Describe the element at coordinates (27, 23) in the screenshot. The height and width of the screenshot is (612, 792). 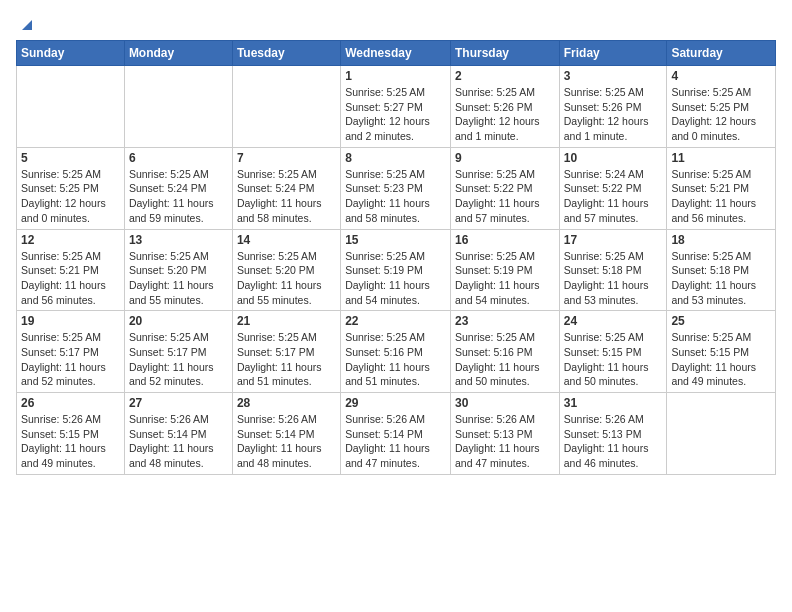
I see `logo-icon` at that location.